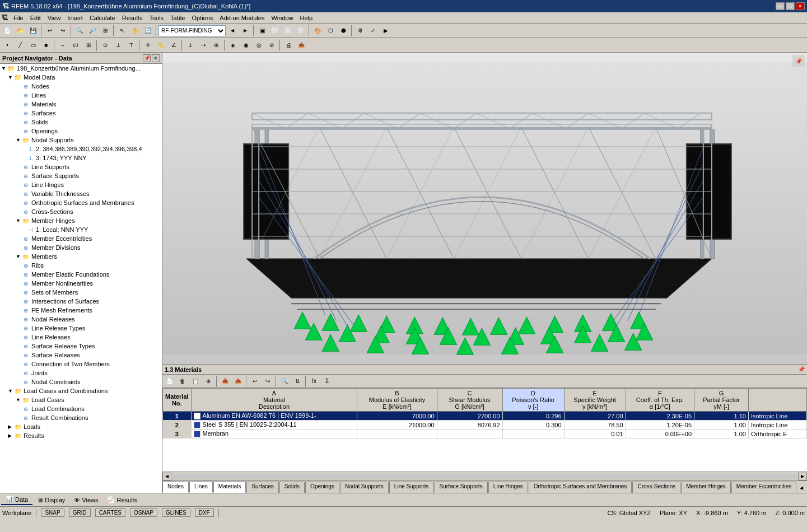 The height and width of the screenshot is (532, 807). I want to click on calc-btn: ⚙, so click(360, 31).